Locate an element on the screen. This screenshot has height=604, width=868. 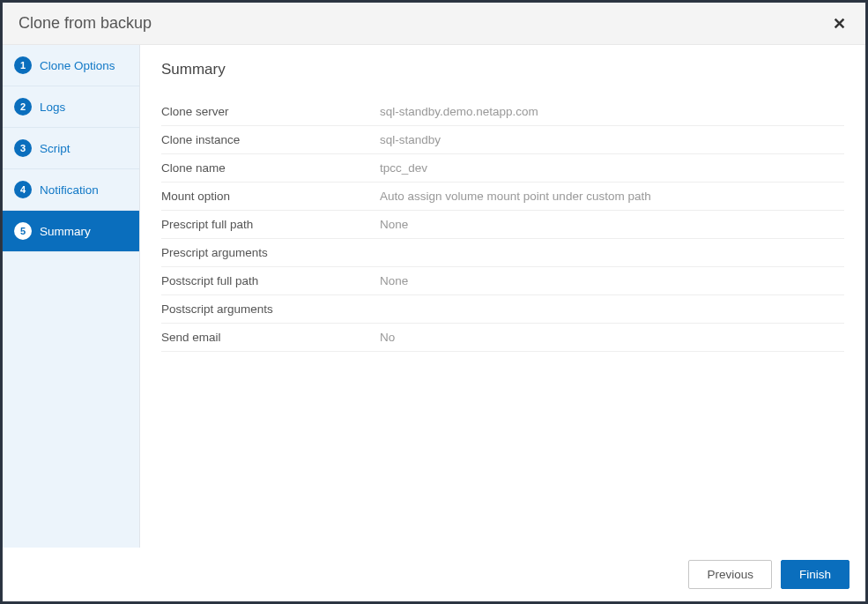
step-badge: 1 is located at coordinates (23, 65).